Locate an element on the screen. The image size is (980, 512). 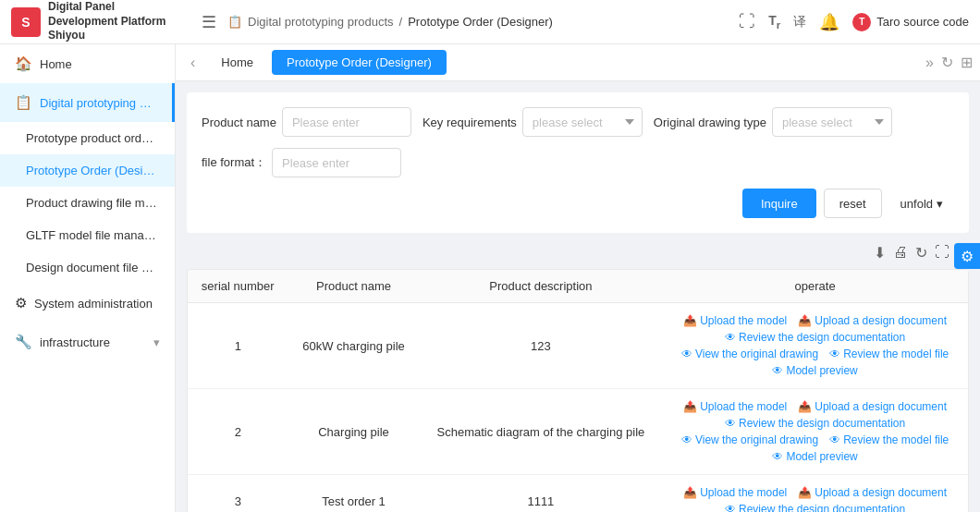
product-name-input is located at coordinates (347, 122).